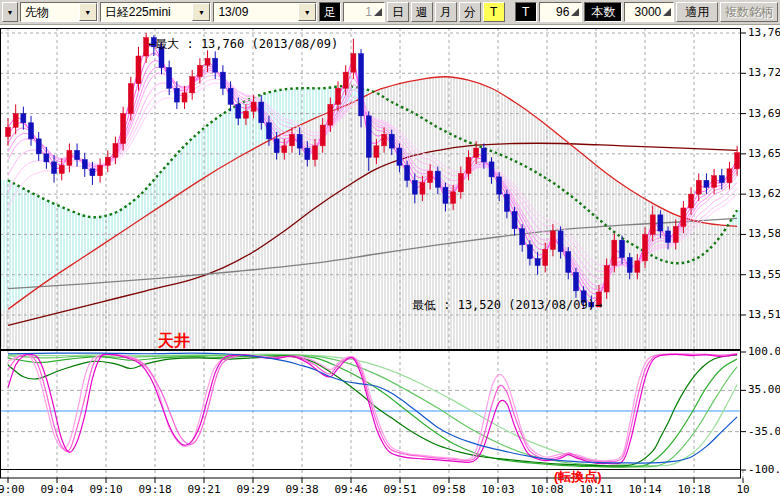  What do you see at coordinates (596, 490) in the screenshot?
I see `time-axis-label: 10:11` at bounding box center [596, 490].